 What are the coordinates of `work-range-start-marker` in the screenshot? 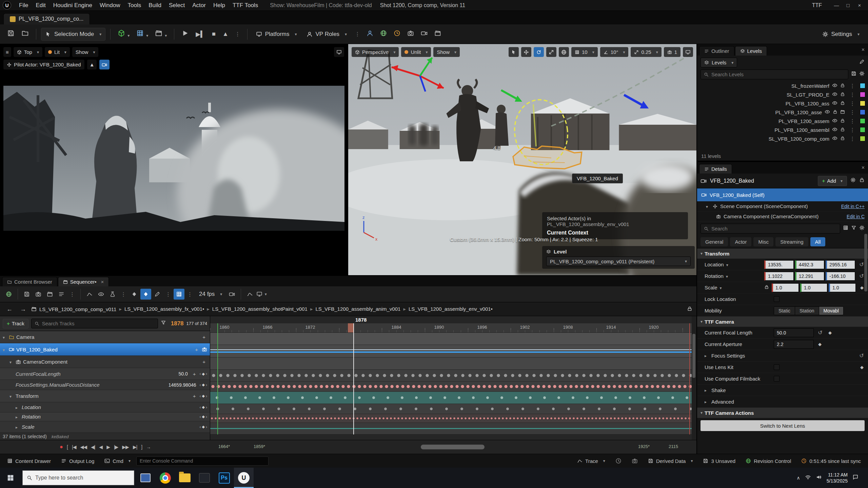 It's located at (218, 379).